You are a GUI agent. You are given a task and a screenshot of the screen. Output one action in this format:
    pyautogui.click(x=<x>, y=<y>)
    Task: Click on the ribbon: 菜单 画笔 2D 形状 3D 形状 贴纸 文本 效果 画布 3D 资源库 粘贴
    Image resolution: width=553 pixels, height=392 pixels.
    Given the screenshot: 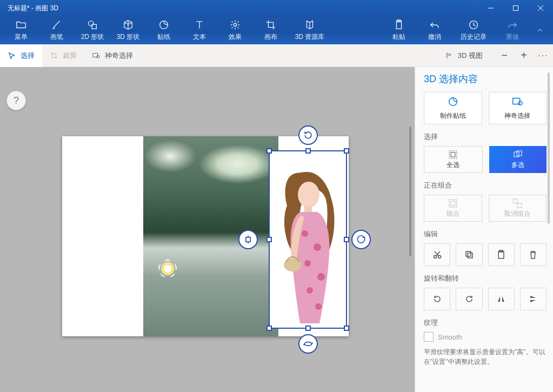 What is the action you would take?
    pyautogui.click(x=277, y=30)
    